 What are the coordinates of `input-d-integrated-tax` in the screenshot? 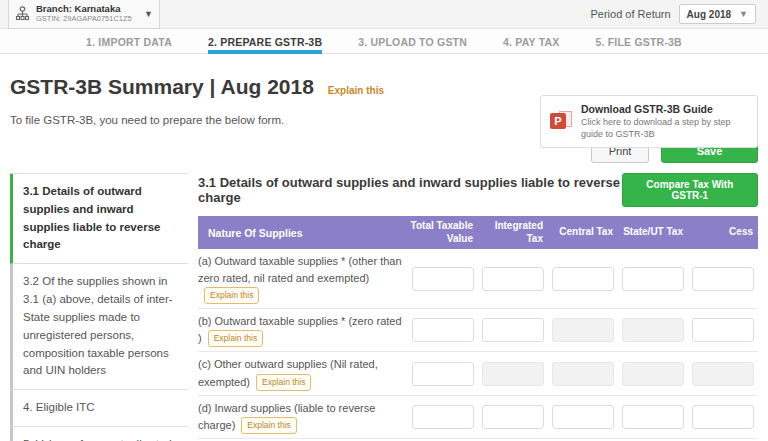 It's located at (513, 417).